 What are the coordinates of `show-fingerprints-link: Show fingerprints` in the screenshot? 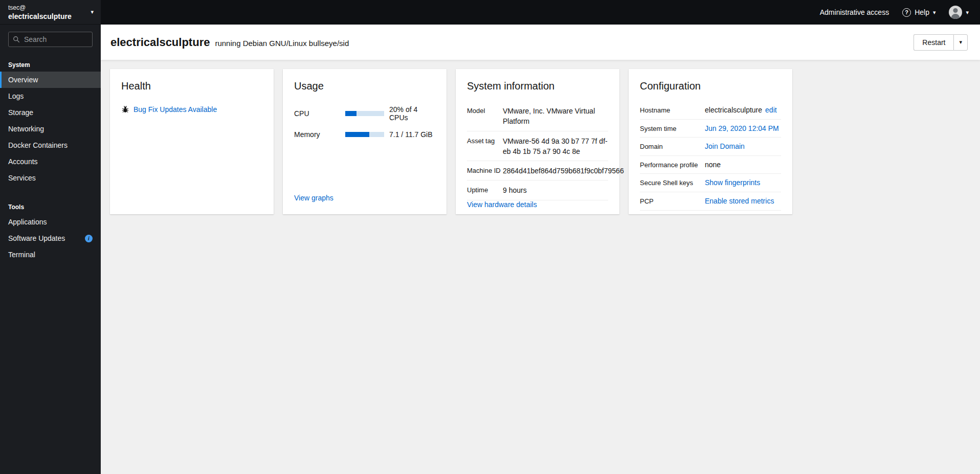 It's located at (732, 183).